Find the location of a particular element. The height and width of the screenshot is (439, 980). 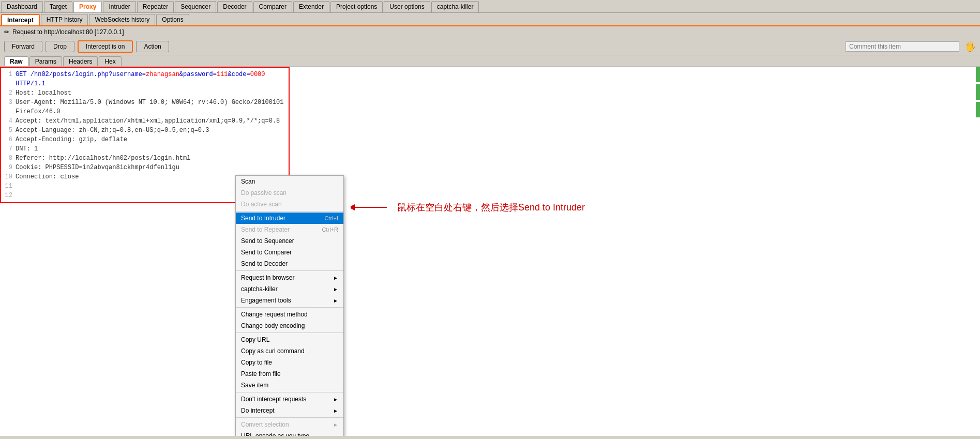

tab-user-options: User options is located at coordinates (406, 7).